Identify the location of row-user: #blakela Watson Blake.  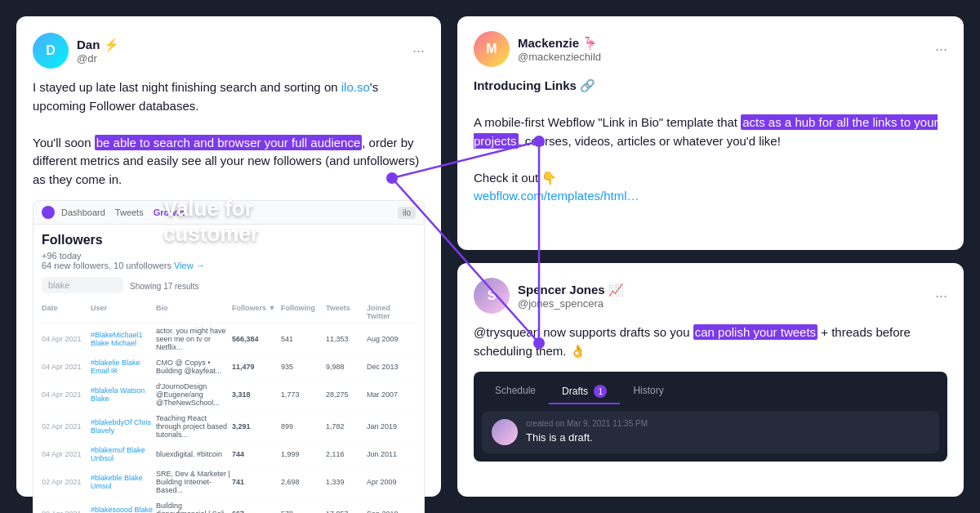
(123, 395).